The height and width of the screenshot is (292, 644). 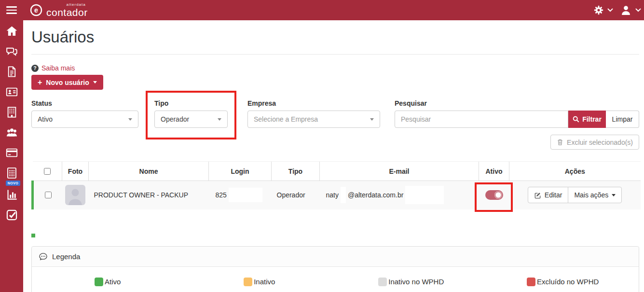 What do you see at coordinates (12, 71) in the screenshot?
I see `document-icon` at bounding box center [12, 71].